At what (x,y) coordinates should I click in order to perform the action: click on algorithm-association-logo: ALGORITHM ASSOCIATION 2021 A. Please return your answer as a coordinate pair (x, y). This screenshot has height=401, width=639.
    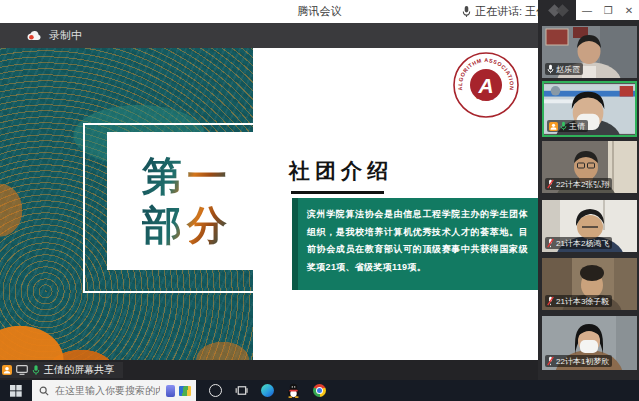
    Looking at the image, I should click on (486, 85).